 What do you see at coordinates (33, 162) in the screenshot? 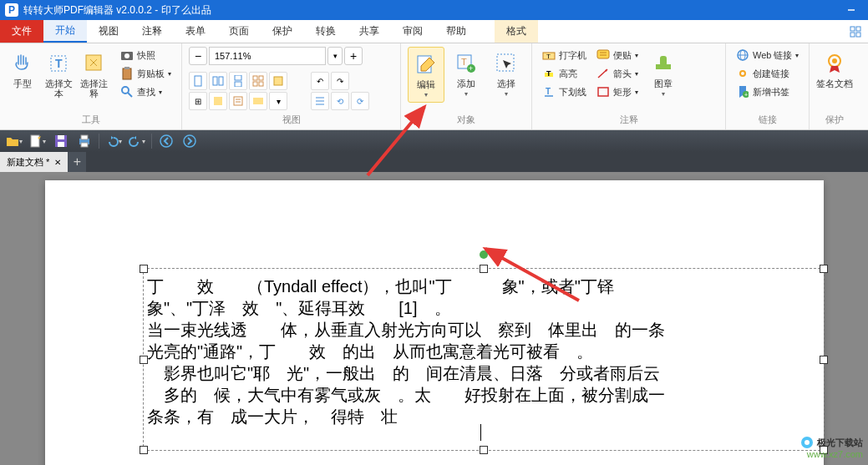
I see `document-tab: 新建文档 * ✕` at bounding box center [33, 162].